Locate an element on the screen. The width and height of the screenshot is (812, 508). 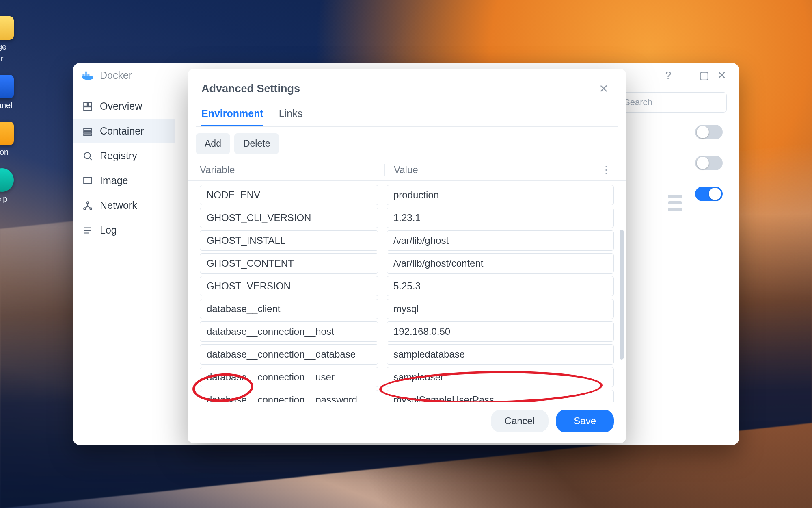
scrollbar-thumb is located at coordinates (622, 295).